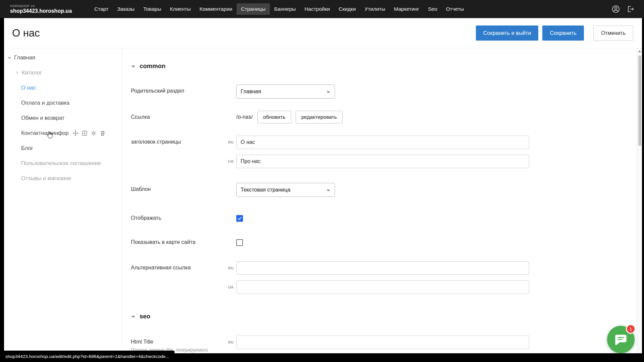  I want to click on html-title-ru-input, so click(383, 342).